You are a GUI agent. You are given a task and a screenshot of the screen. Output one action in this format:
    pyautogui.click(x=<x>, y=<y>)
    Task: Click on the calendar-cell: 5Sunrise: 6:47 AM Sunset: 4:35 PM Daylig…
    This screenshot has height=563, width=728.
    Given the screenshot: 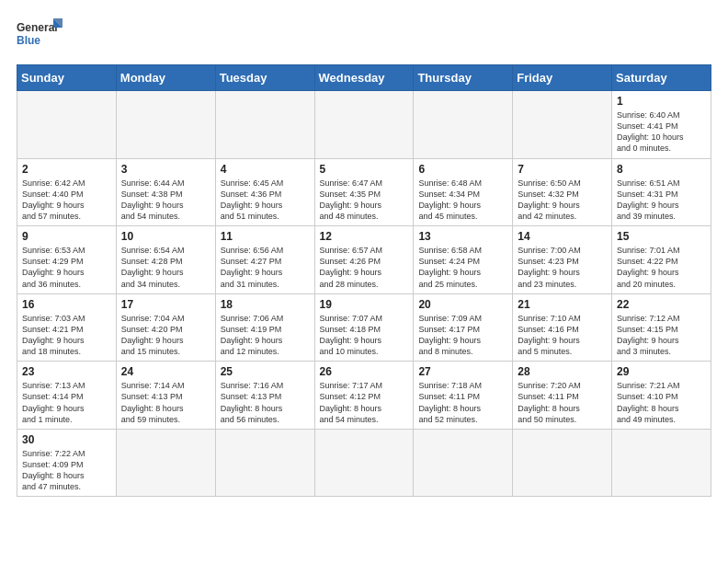 What is the action you would take?
    pyautogui.click(x=364, y=192)
    